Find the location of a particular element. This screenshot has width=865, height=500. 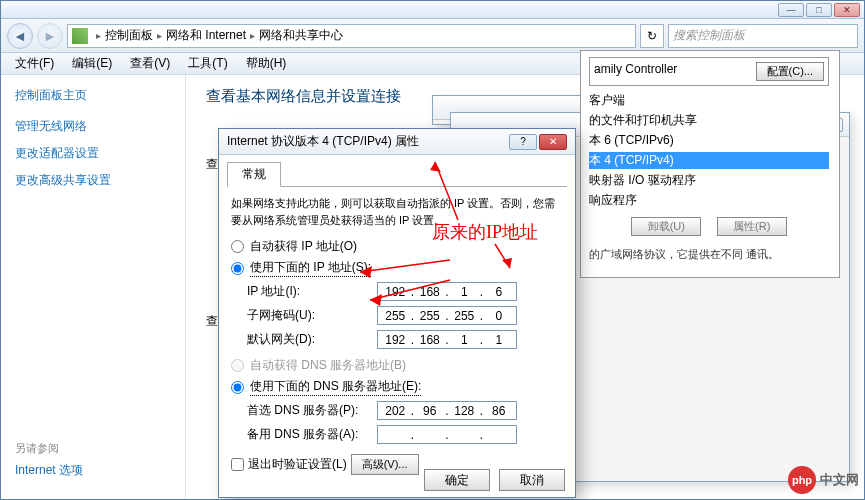

configure-button: 配置(C)... is located at coordinates (790, 72).